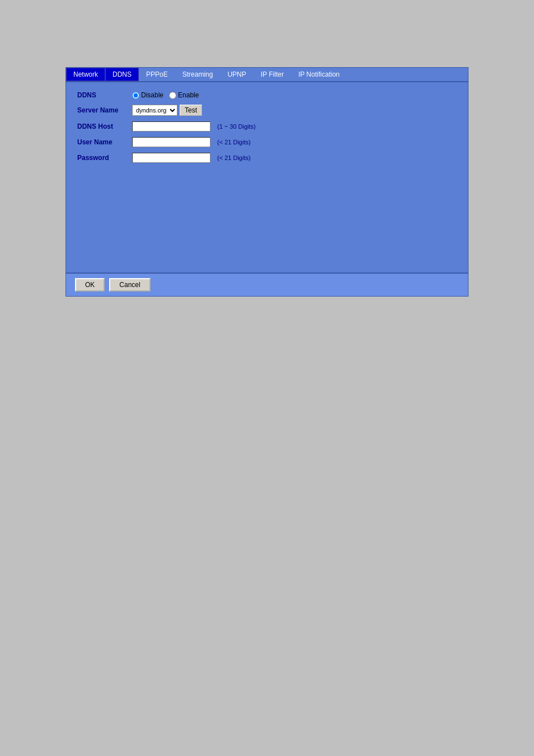 This screenshot has height=756, width=534. Describe the element at coordinates (267, 75) in the screenshot. I see `tab-bar: Network DDNS PPPoE Streaming UPNP IP Fil…` at that location.